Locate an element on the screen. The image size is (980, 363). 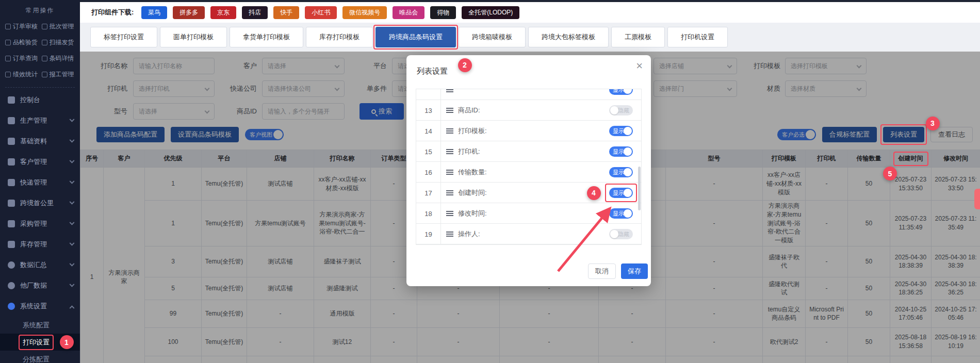
tab-item: 工票模板 is located at coordinates (638, 37).